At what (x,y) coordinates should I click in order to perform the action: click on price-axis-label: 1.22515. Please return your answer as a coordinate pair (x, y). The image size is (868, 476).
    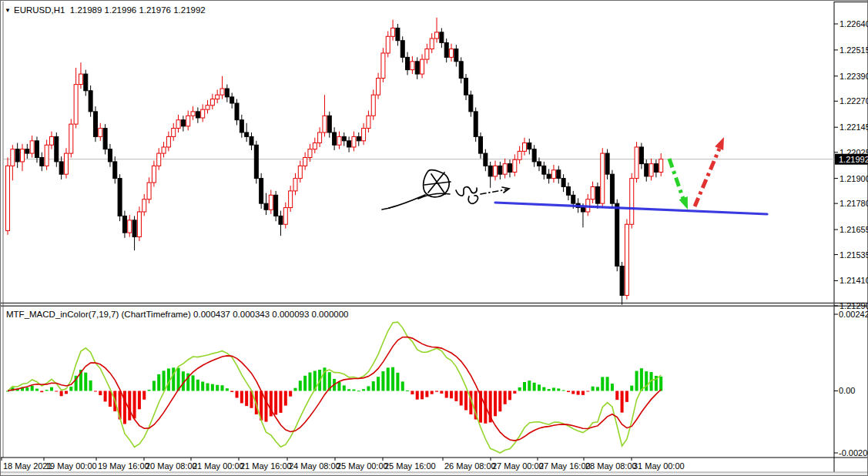
    Looking at the image, I should click on (853, 50).